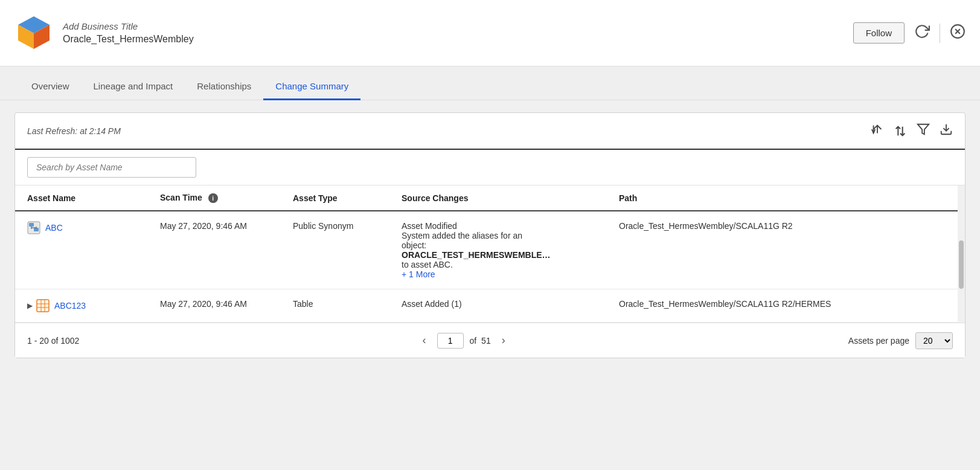  I want to click on asset-name-abc: ABC, so click(54, 228).